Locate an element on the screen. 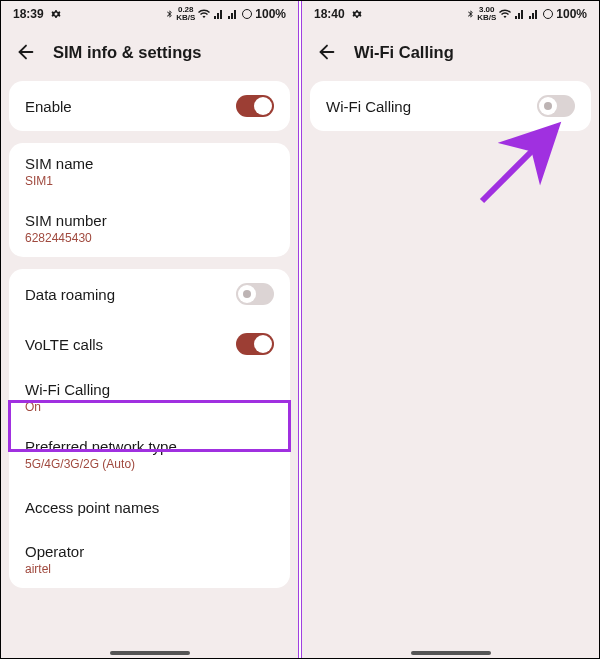  row-enable: Enable is located at coordinates (150, 106).